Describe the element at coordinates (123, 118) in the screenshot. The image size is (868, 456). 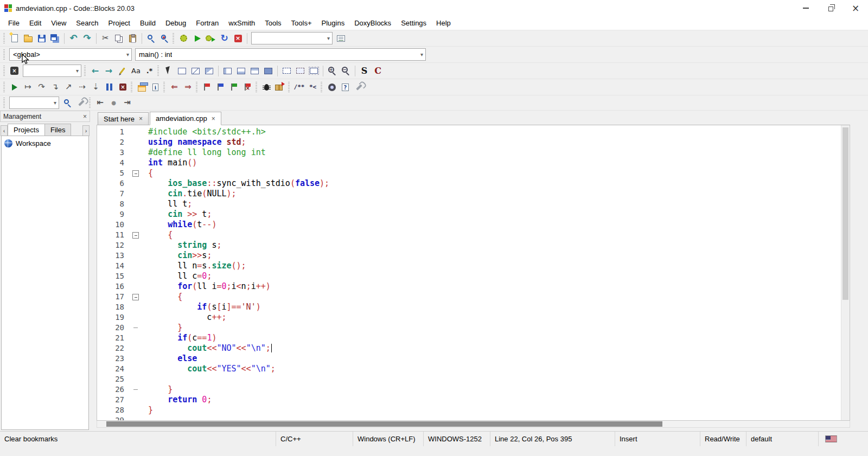
I see `tab-start-here: Start here ×` at that location.